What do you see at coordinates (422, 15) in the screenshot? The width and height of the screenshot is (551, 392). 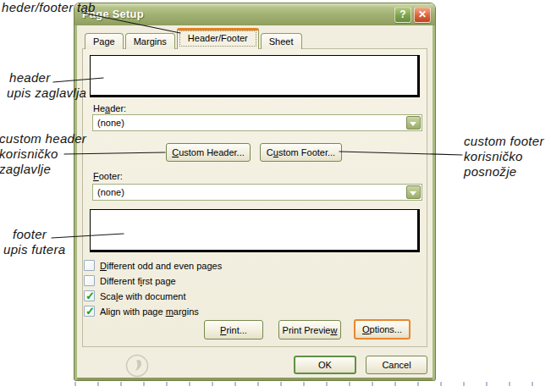 I see `close-button: ✕` at bounding box center [422, 15].